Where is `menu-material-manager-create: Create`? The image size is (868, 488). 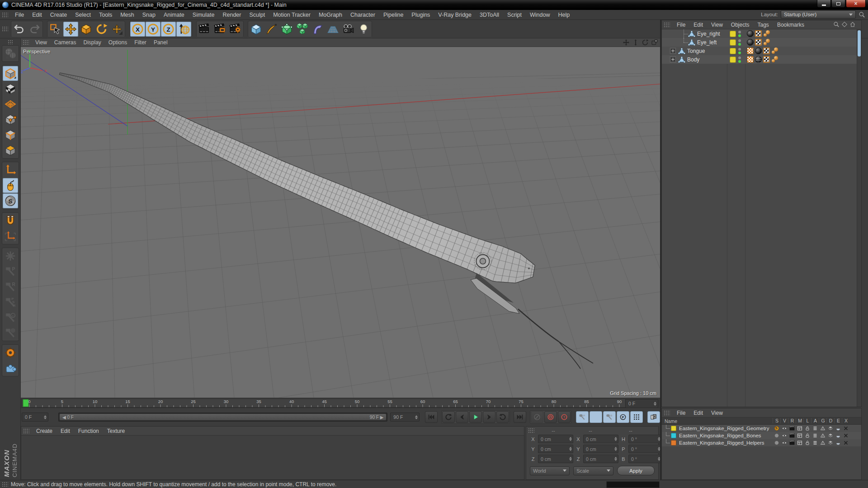 menu-material-manager-create: Create is located at coordinates (44, 431).